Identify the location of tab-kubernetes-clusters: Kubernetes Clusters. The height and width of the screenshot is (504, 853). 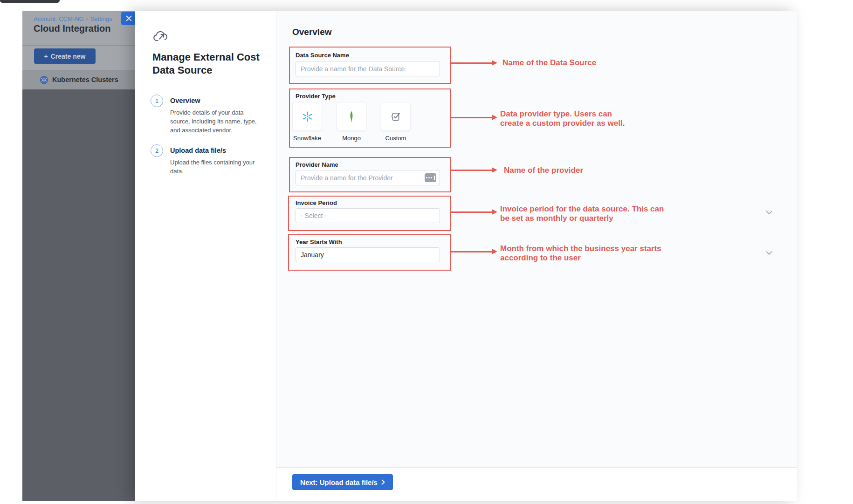
(79, 80).